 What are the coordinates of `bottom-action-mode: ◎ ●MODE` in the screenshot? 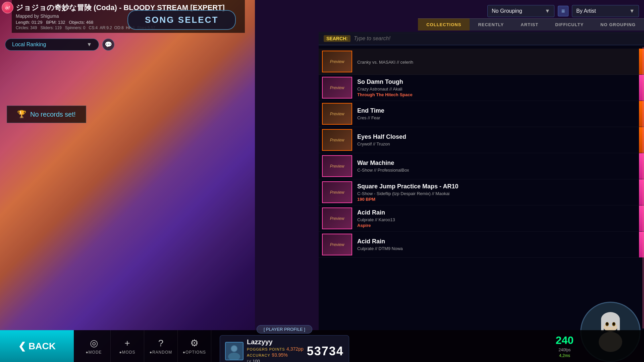 It's located at (94, 346).